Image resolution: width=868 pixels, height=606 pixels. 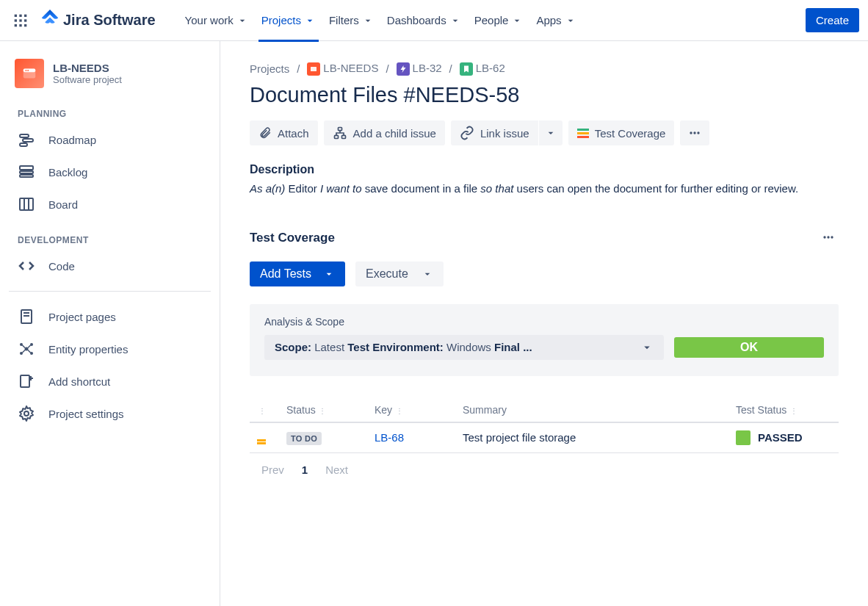 I want to click on pagination-current: 1, so click(x=305, y=470).